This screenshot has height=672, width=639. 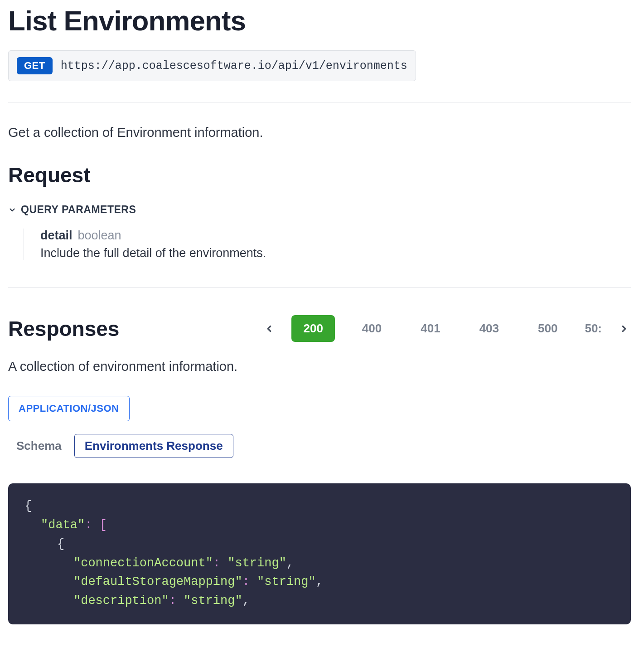 I want to click on status-code-400: 400, so click(x=372, y=328).